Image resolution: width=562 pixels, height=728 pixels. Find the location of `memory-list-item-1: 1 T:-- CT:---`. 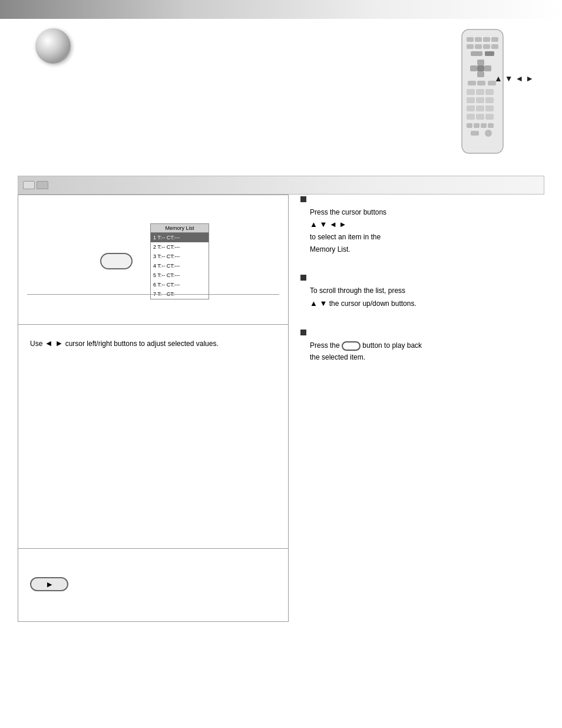

memory-list-item-1: 1 T:-- CT:--- is located at coordinates (180, 238).